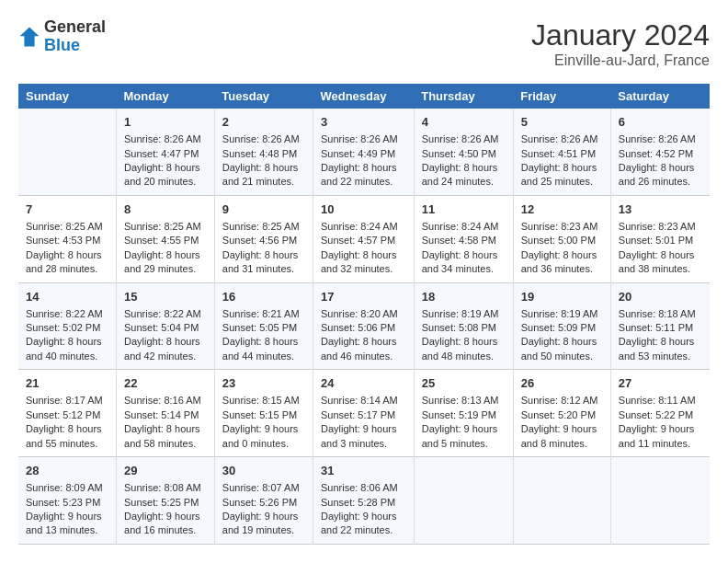  What do you see at coordinates (620, 44) in the screenshot?
I see `title-block: January 2024 Einville-au-Jard, France` at bounding box center [620, 44].